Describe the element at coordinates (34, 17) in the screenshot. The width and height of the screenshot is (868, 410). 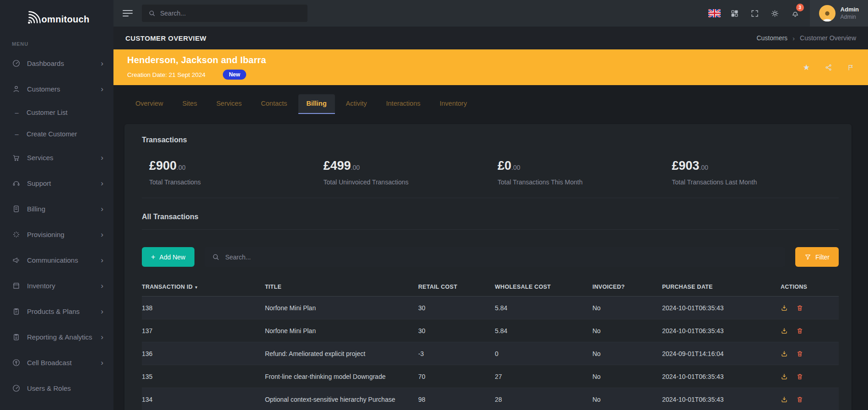
I see `signal-arcs-icon` at that location.